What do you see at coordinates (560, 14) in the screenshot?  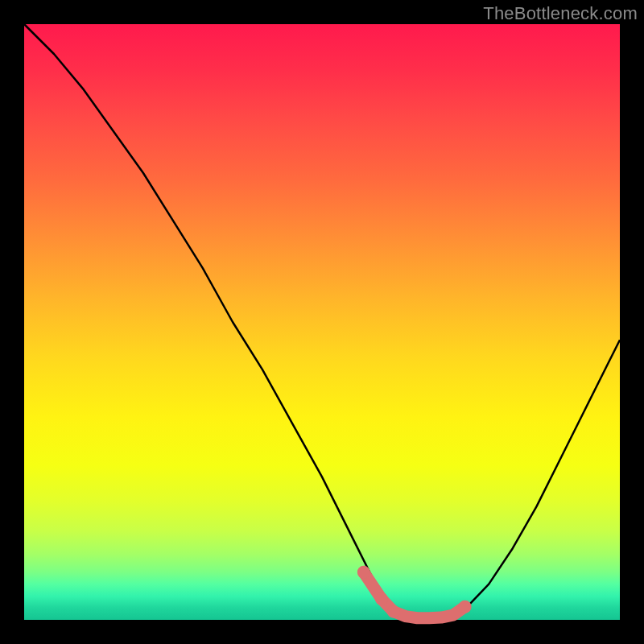 I see `watermark-text: TheBottleneck.com` at bounding box center [560, 14].